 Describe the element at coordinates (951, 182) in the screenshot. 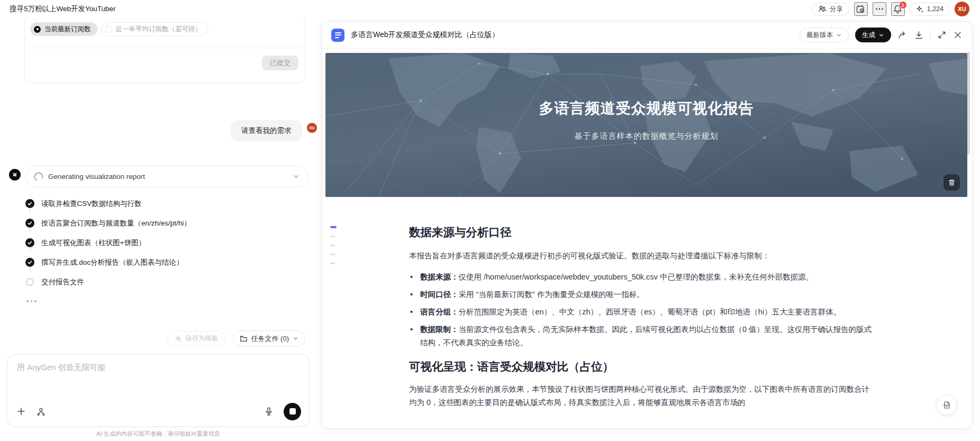

I see `delete-hero-button` at that location.